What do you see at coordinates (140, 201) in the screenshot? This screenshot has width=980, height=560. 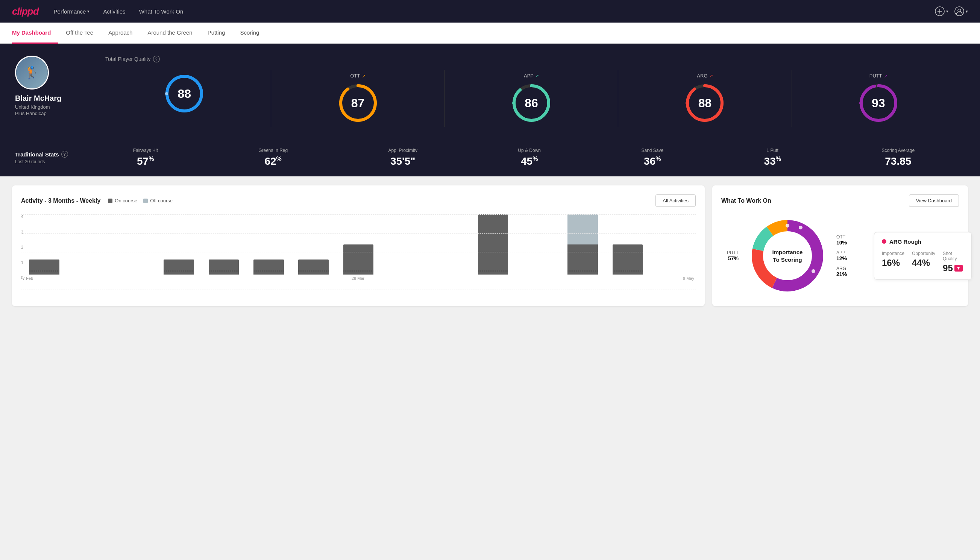 I see `chart-legend: On course Off course` at bounding box center [140, 201].